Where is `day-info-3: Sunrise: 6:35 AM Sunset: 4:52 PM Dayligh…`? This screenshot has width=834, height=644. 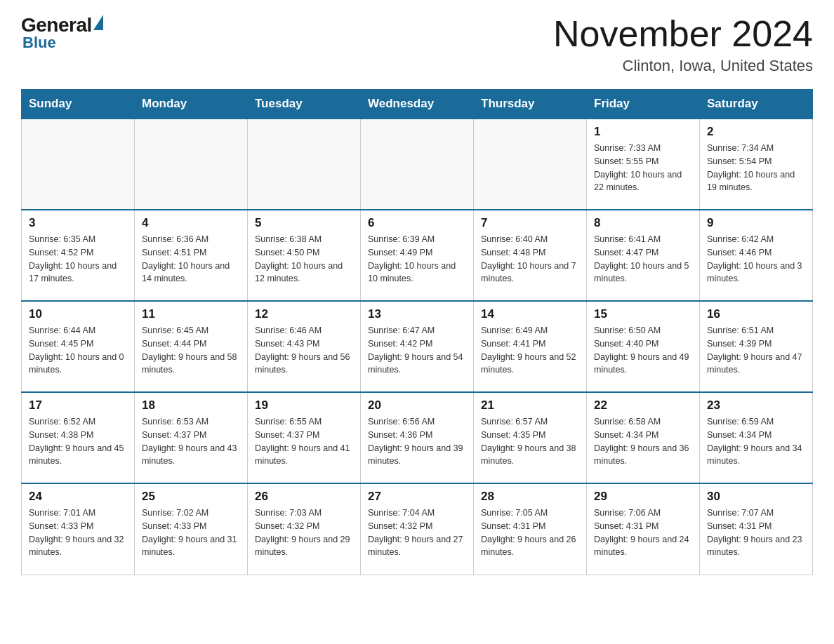 day-info-3: Sunrise: 6:35 AM Sunset: 4:52 PM Dayligh… is located at coordinates (78, 260).